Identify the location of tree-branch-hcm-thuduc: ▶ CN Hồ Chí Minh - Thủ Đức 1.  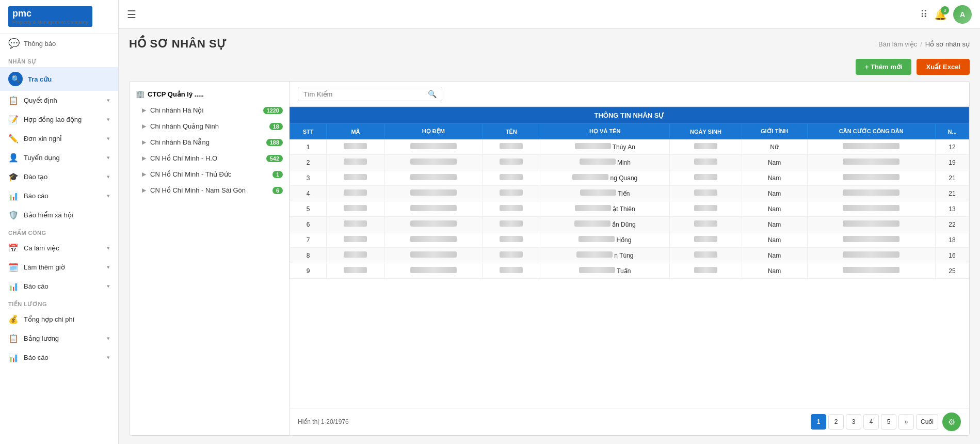
(210, 175).